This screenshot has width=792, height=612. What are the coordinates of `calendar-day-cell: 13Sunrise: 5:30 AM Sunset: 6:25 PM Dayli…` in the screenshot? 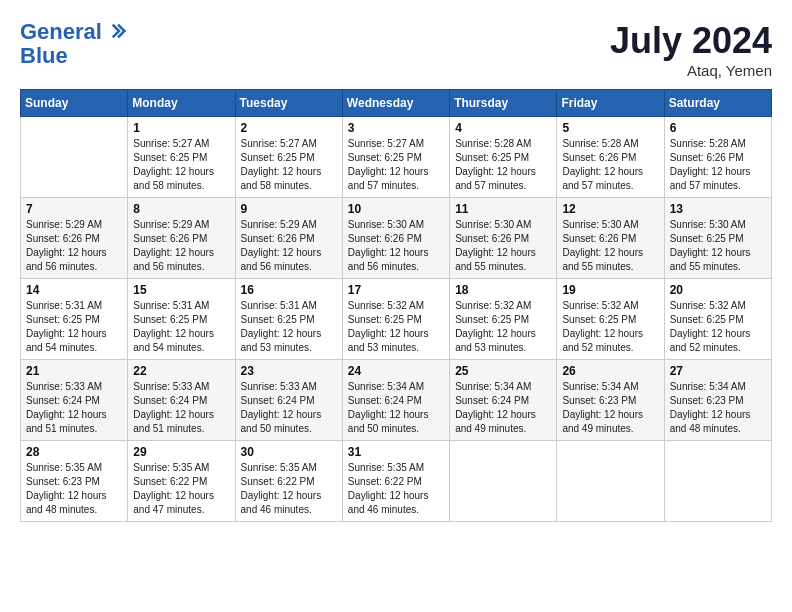 It's located at (718, 238).